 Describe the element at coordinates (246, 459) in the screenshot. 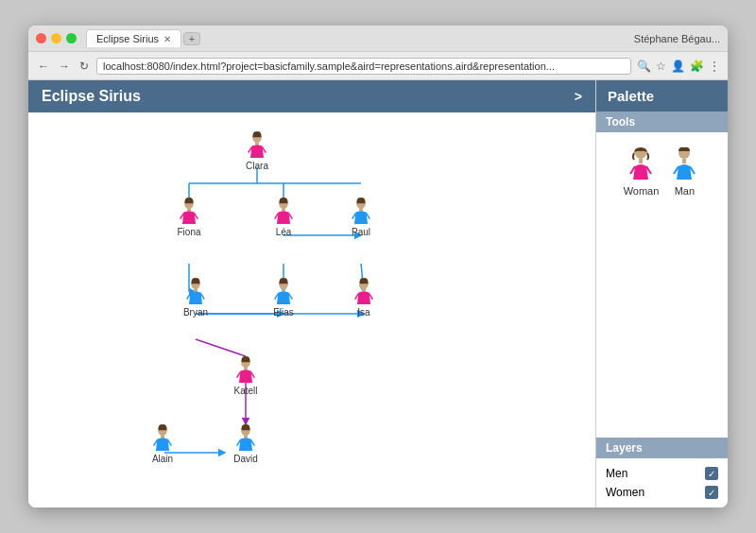

I see `node-label-david: David` at that location.